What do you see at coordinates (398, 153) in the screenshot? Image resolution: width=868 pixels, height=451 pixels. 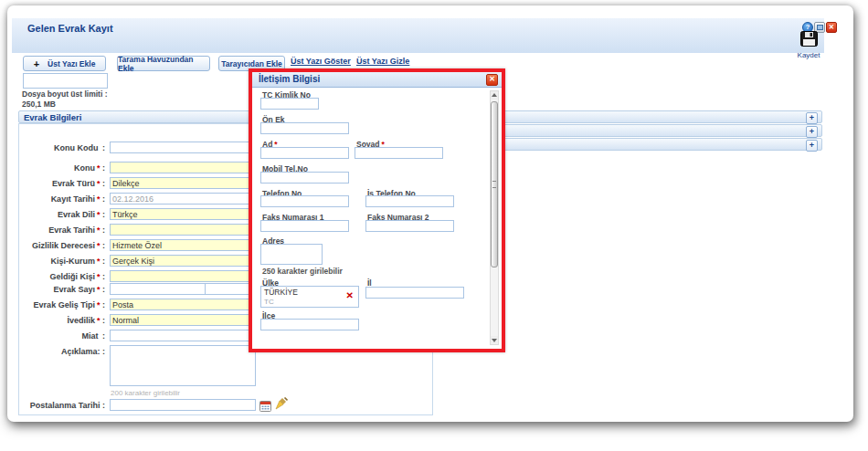 I see `soyad-input` at bounding box center [398, 153].